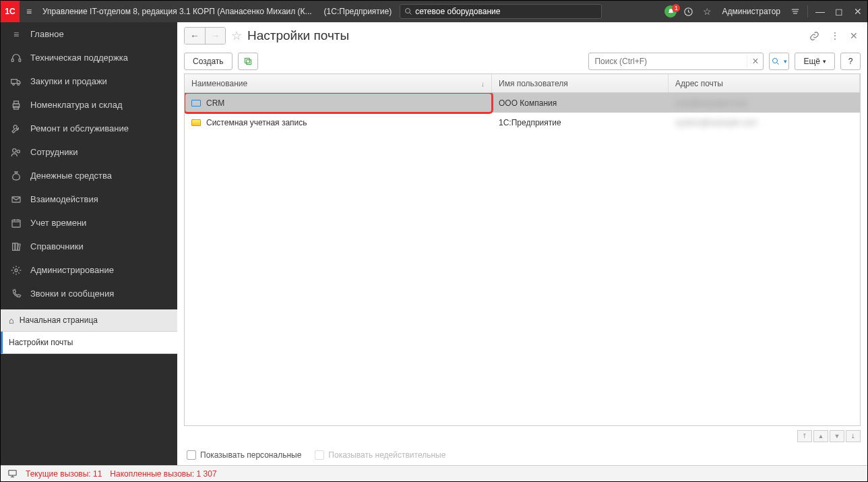 The width and height of the screenshot is (868, 482). I want to click on close-page-button: ✕, so click(854, 36).